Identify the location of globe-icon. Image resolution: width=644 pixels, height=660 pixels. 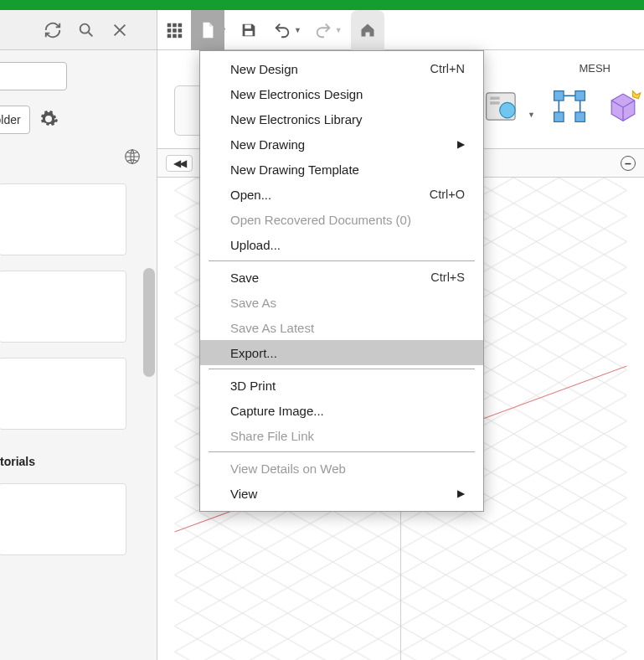
(74, 157).